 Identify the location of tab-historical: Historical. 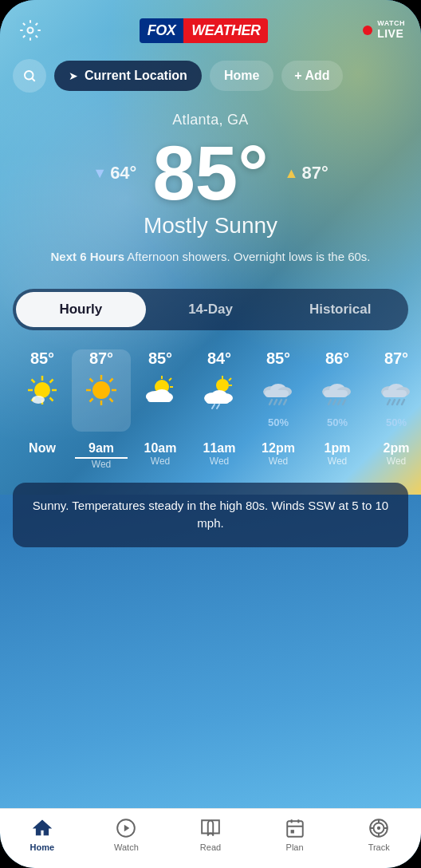
(340, 310).